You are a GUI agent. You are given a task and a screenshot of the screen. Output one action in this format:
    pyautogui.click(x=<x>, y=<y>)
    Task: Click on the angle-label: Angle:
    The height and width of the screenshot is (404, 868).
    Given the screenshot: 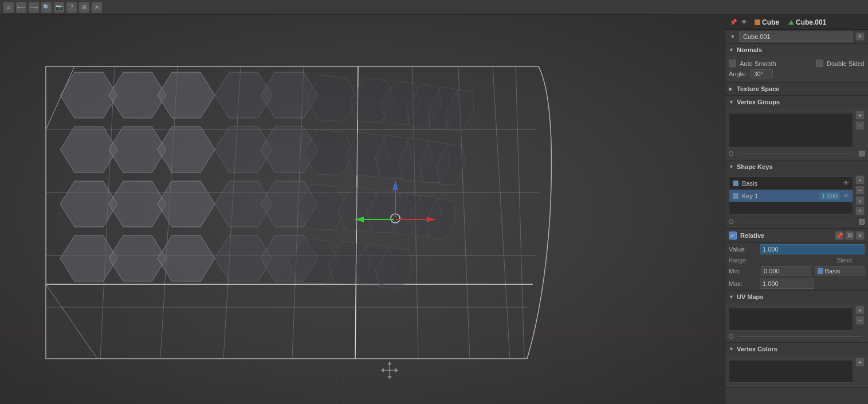 What is the action you would take?
    pyautogui.click(x=738, y=74)
    